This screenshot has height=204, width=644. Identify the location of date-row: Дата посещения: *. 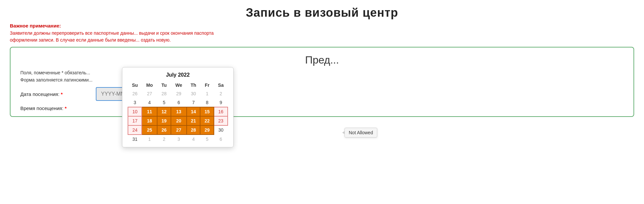
(322, 94).